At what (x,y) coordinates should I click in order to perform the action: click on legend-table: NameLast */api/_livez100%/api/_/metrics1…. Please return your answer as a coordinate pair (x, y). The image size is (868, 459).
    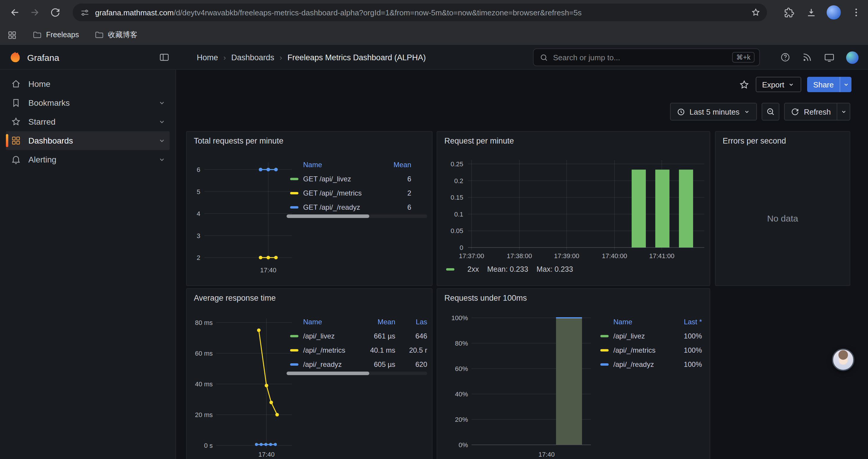
    Looking at the image, I should click on (651, 343).